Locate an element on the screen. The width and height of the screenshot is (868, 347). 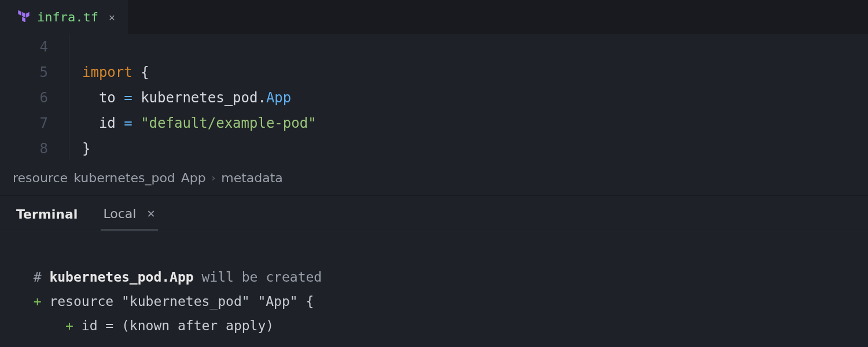
terminal-tab-local: Local ✕ is located at coordinates (129, 219).